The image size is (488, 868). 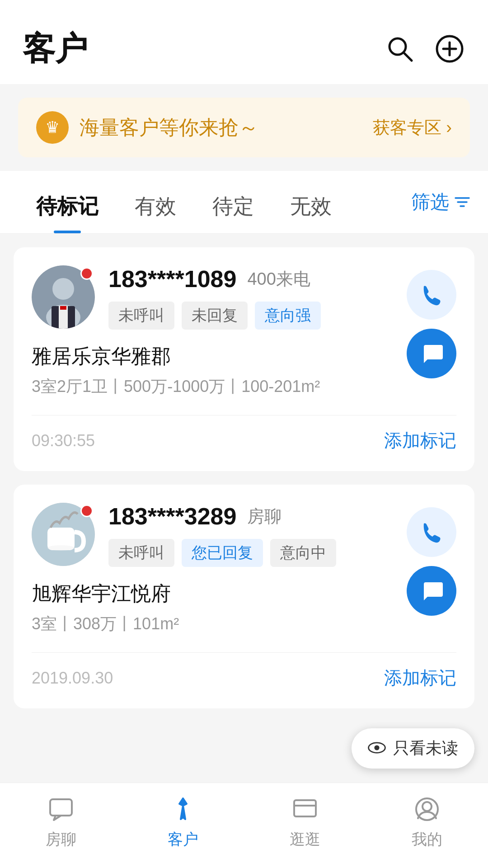 I want to click on card-time: 09:30:55, so click(x=63, y=441).